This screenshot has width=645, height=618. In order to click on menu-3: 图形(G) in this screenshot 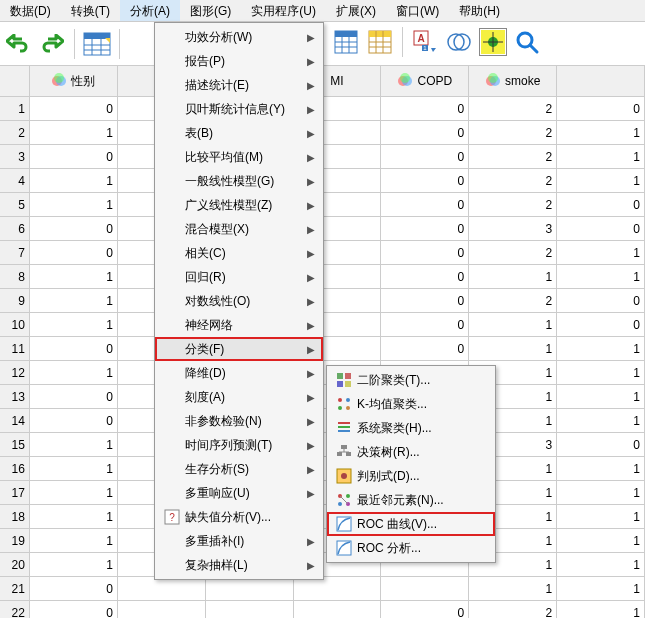, I will do `click(210, 10)`.